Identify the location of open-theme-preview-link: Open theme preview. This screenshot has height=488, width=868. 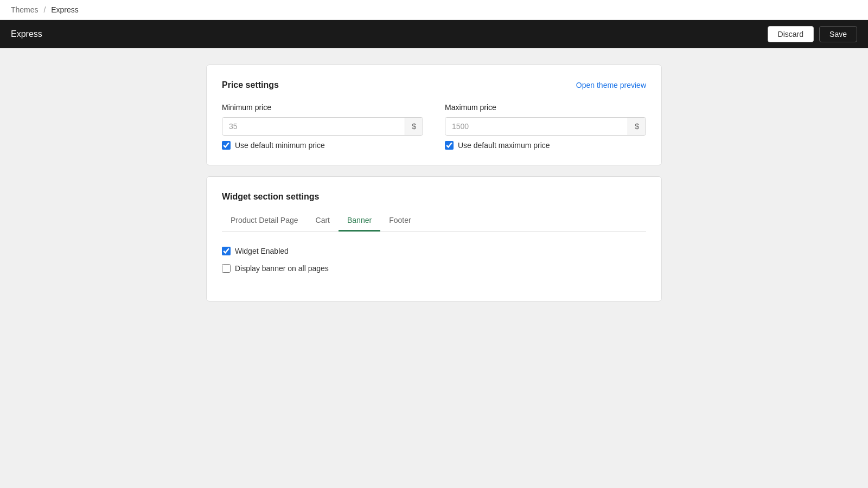
(611, 85).